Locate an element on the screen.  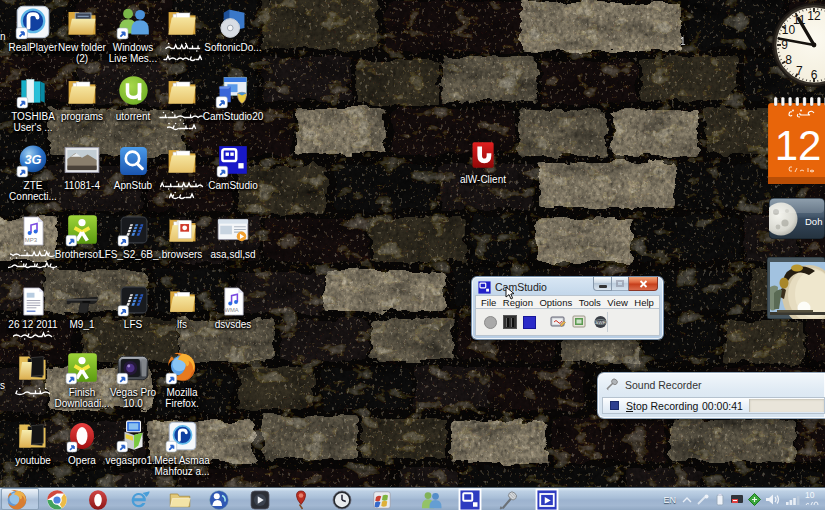
svg-text: SWF is located at coordinates (601, 322).